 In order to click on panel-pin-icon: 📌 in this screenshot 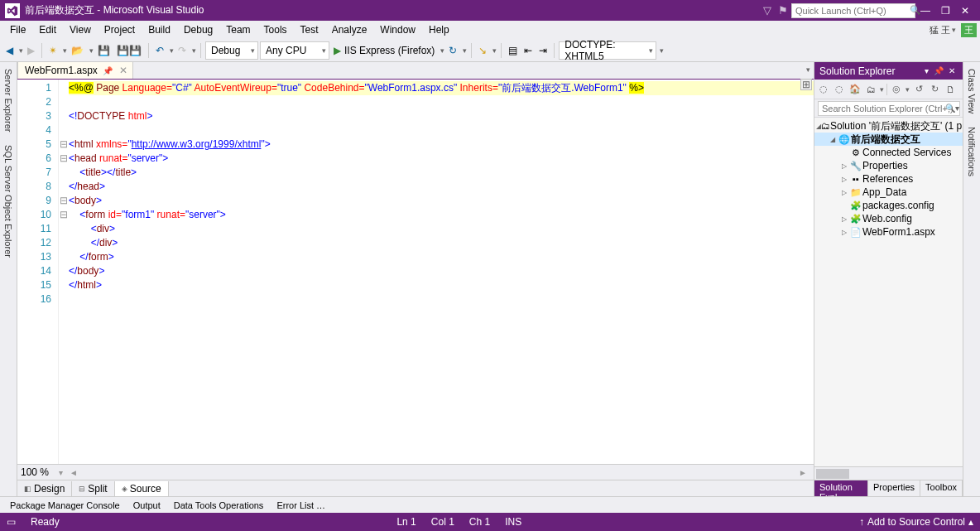, I will do `click(939, 71)`.